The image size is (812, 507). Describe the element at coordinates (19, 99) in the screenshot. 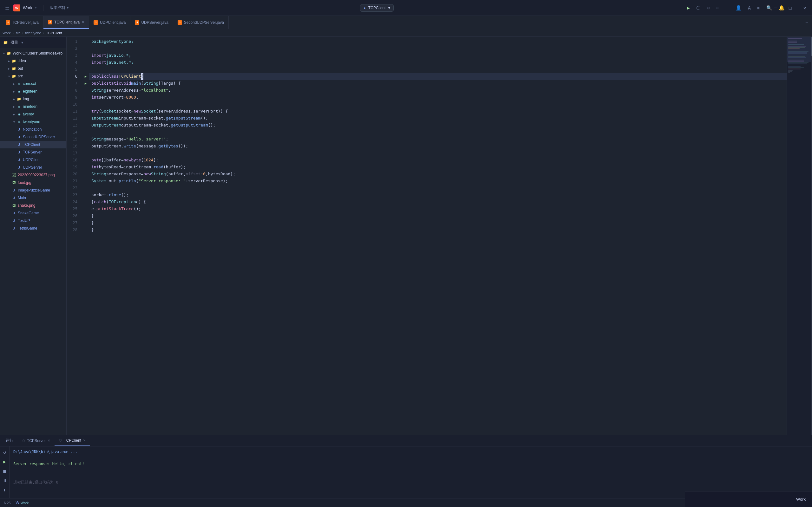

I see `folder-icon: 📁` at that location.